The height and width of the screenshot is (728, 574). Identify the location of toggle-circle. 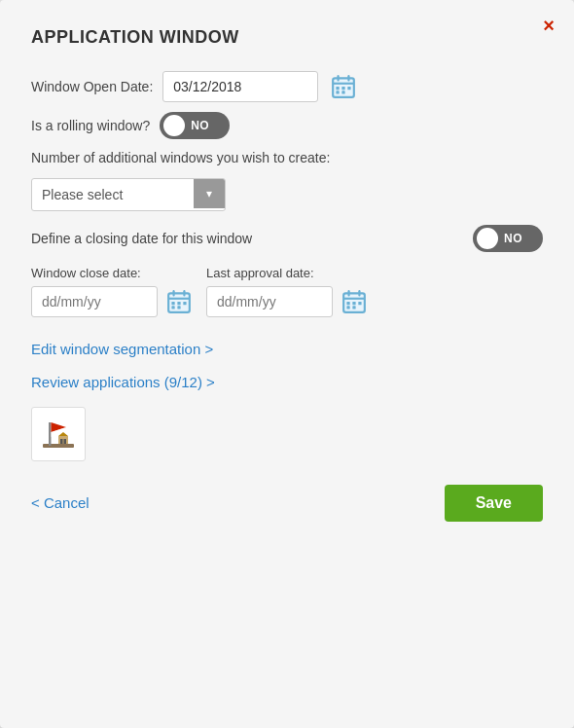
(174, 126).